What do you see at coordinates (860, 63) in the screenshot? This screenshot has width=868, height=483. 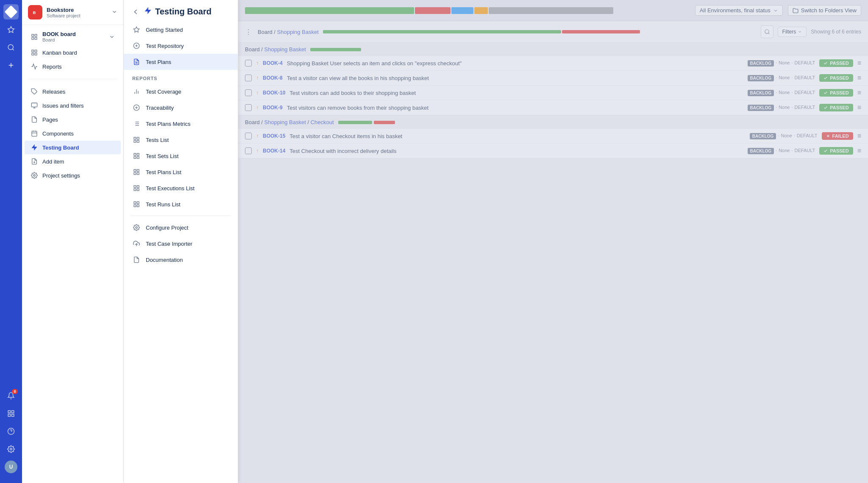 I see `row-menu-book4: ≡` at bounding box center [860, 63].